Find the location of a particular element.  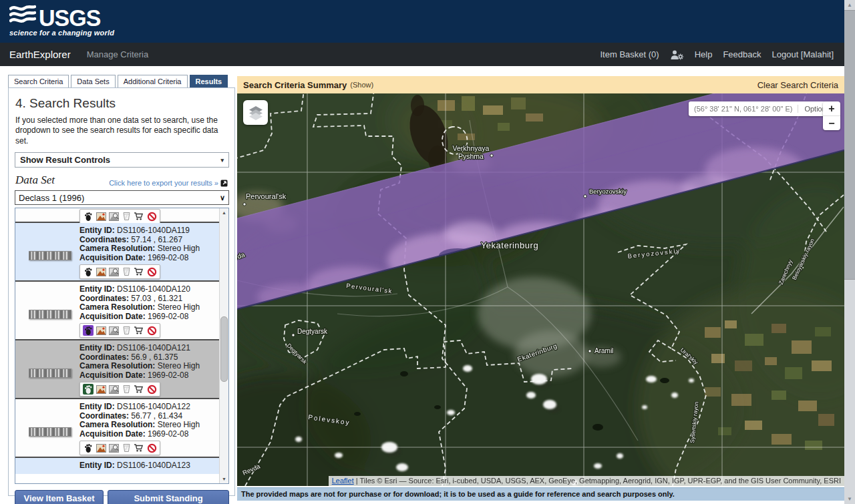

scroll-down-icon: ▼ is located at coordinates (224, 479).